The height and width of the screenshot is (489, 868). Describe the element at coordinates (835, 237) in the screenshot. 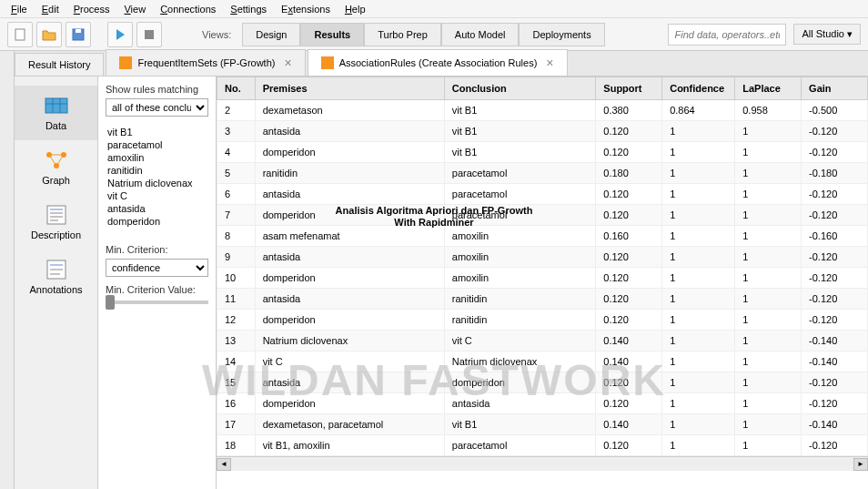

I see `cell-gain: -0.160` at that location.